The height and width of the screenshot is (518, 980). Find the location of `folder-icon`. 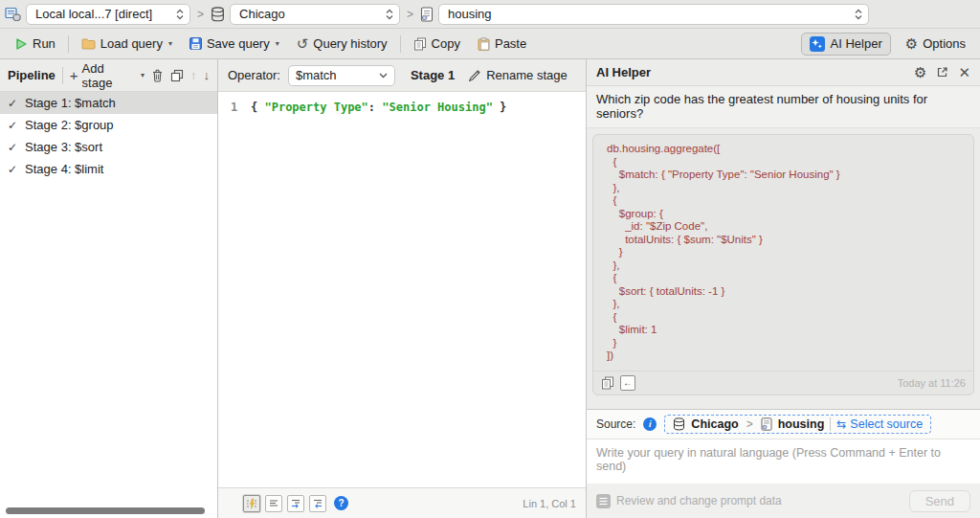

folder-icon is located at coordinates (88, 44).